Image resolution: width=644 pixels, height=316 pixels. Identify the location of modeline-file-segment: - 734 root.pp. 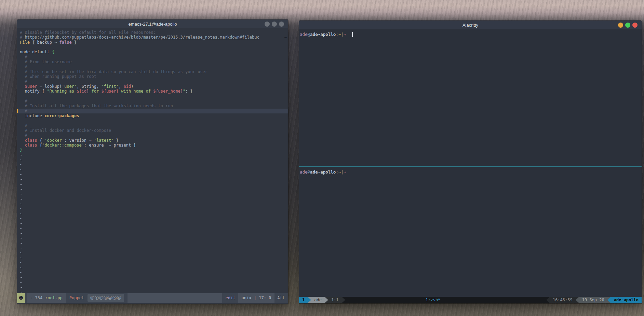
(46, 298).